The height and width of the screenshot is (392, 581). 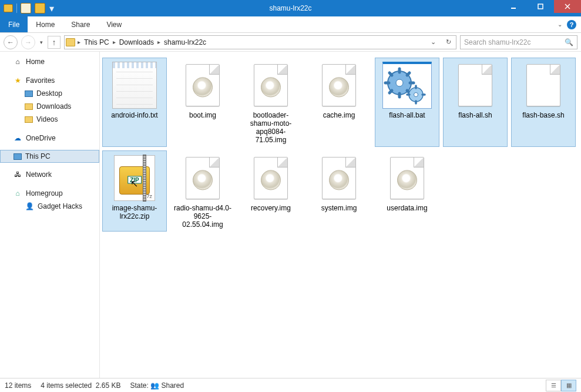 I want to click on back-button: ←, so click(x=11, y=42).